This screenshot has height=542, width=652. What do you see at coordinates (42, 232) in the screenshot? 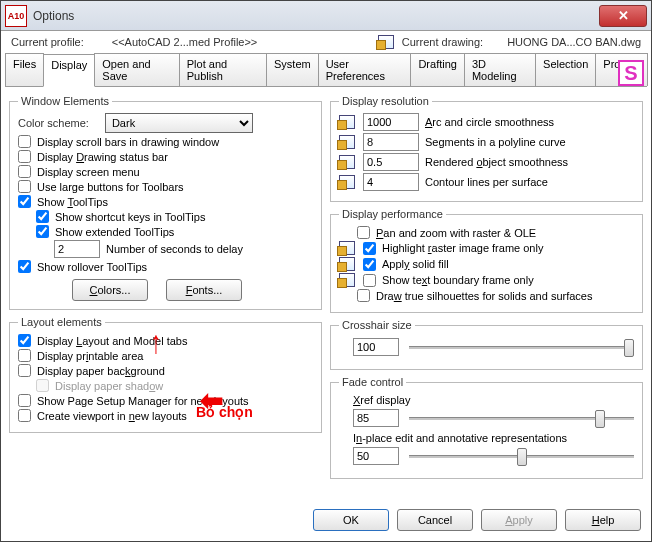
I see `cb-extended` at bounding box center [42, 232].